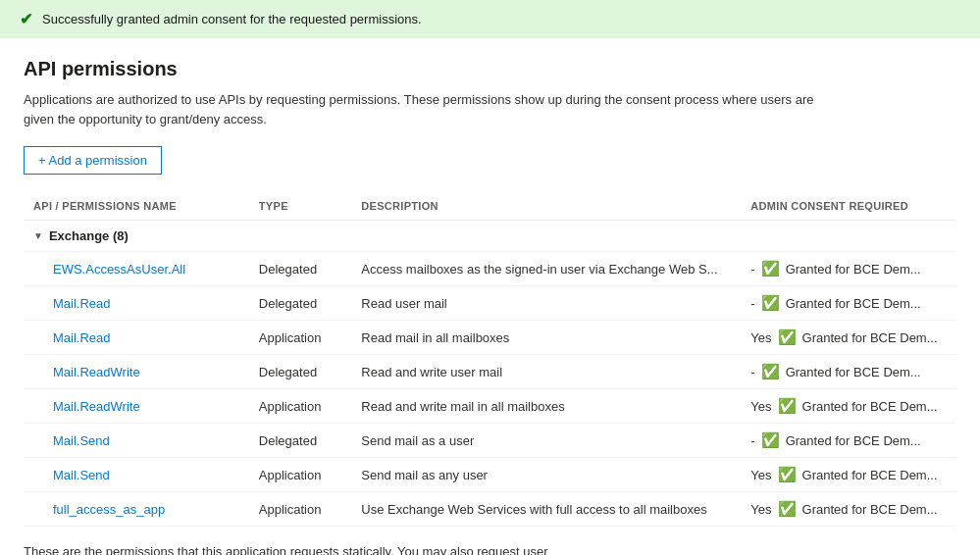  Describe the element at coordinates (286, 549) in the screenshot. I see `footer-note-text: These are the permissions that this appl…` at that location.